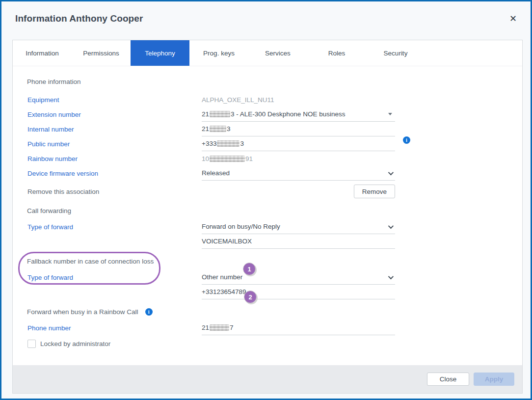  Describe the element at coordinates (267, 241) in the screenshot. I see `forward-destination-row: VOICEMAILBOX` at that location.